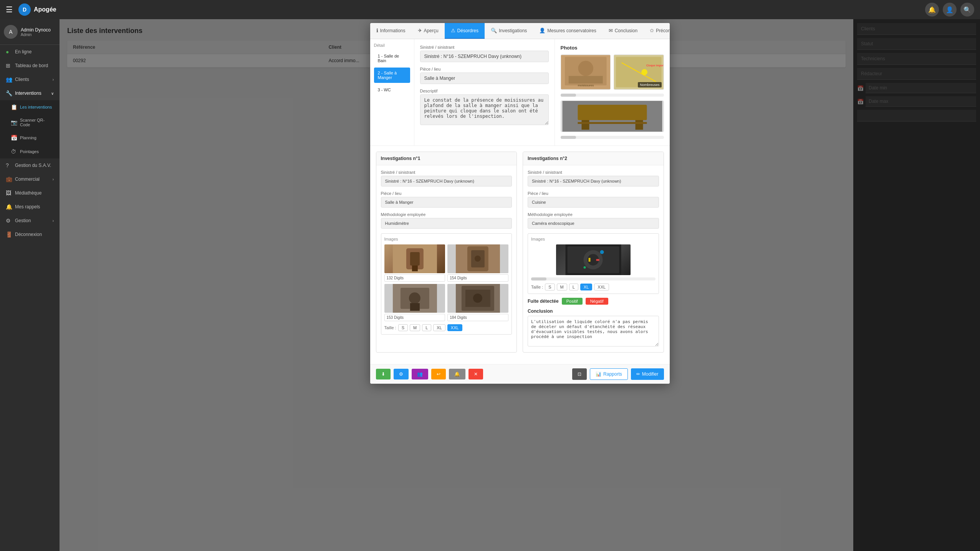  Describe the element at coordinates (401, 374) in the screenshot. I see `footer-settings-btn: ⚙` at that location.